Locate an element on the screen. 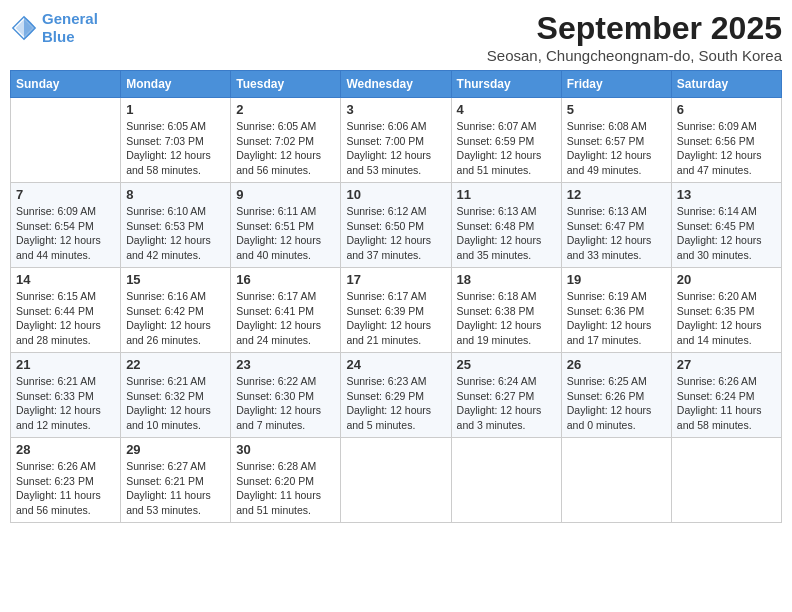 This screenshot has height=612, width=792. calendar-cell: 26Sunrise: 6:25 AM Sunset: 6:26 PM Dayli… is located at coordinates (616, 396).